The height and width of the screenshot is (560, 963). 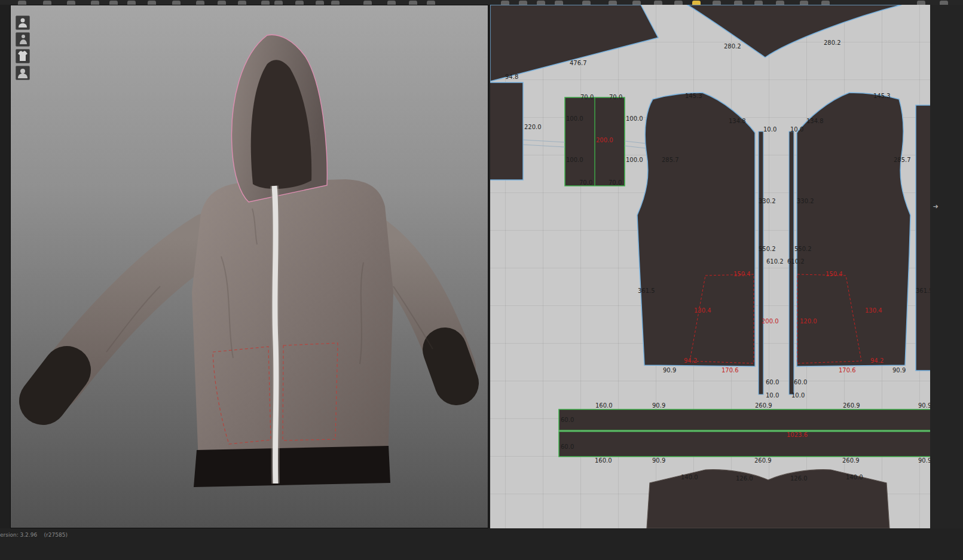 What do you see at coordinates (854, 229) in the screenshot?
I see `pattern-piece-front-right` at bounding box center [854, 229].